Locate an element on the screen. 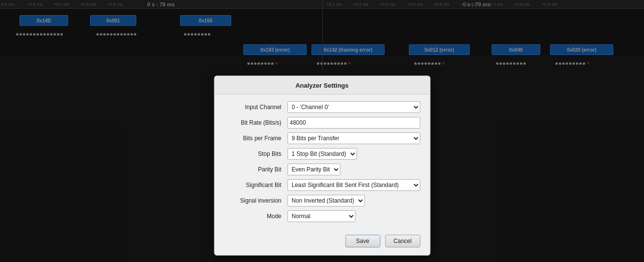 Image resolution: width=644 pixels, height=262 pixels. parity-bit-select: No Parity Bit Odd Parity Bit Even Parity… is located at coordinates (313, 169).